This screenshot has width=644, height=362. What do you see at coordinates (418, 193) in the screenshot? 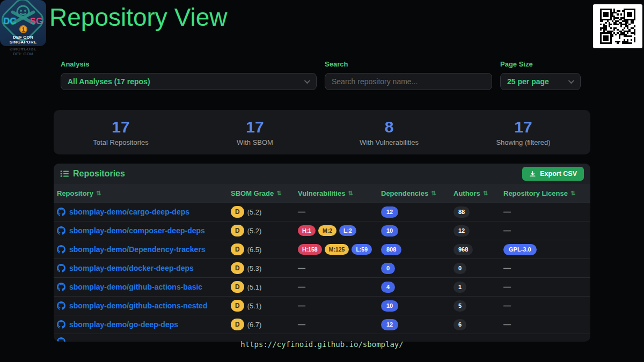
I see `column-header-dependencies: Dependencies ⇅` at bounding box center [418, 193].